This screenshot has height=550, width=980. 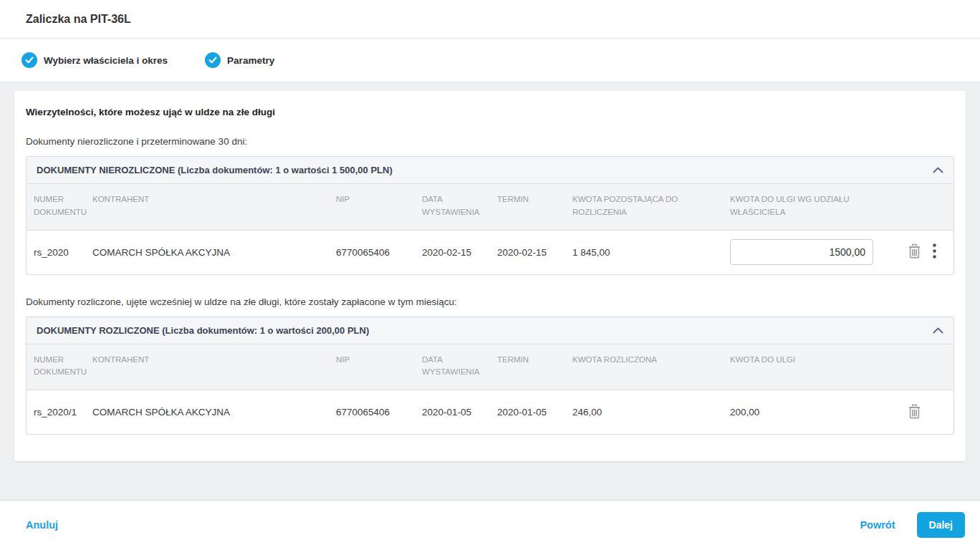 I want to click on panel-header-nierozliczone: DOKUMENTY NIEROZLICZONE (Liczba dokument…, so click(x=490, y=170).